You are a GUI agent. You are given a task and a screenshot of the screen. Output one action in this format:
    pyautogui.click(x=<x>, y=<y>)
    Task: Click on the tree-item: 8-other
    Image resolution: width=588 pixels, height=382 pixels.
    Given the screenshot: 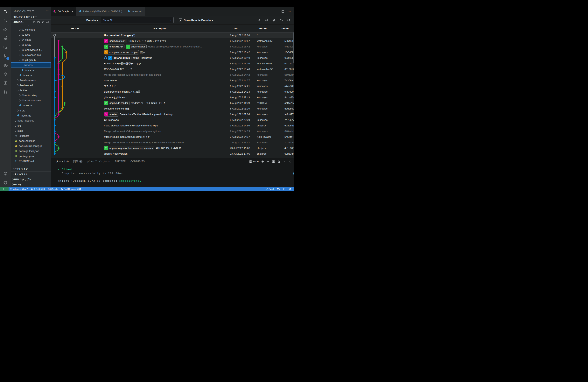 What is the action you would take?
    pyautogui.click(x=31, y=90)
    